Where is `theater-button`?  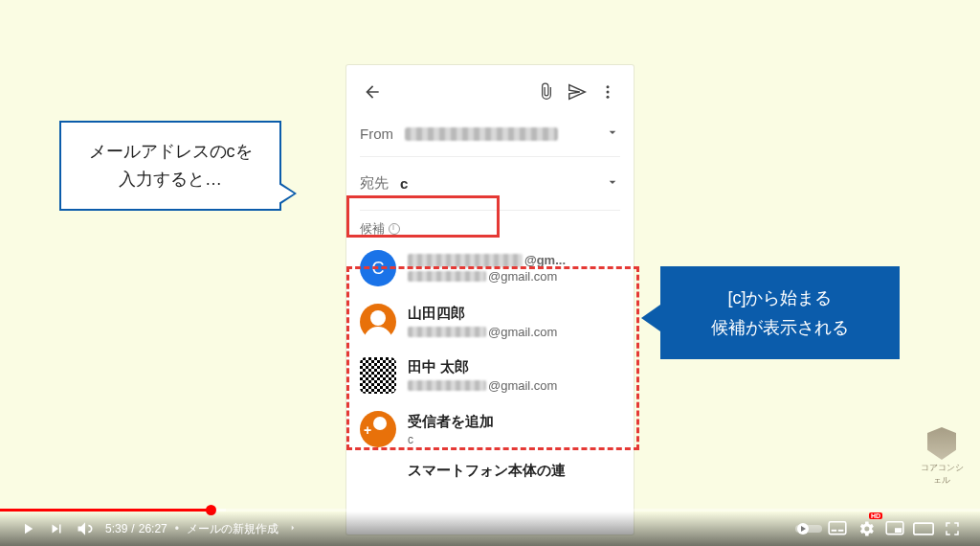 theater-button is located at coordinates (924, 529).